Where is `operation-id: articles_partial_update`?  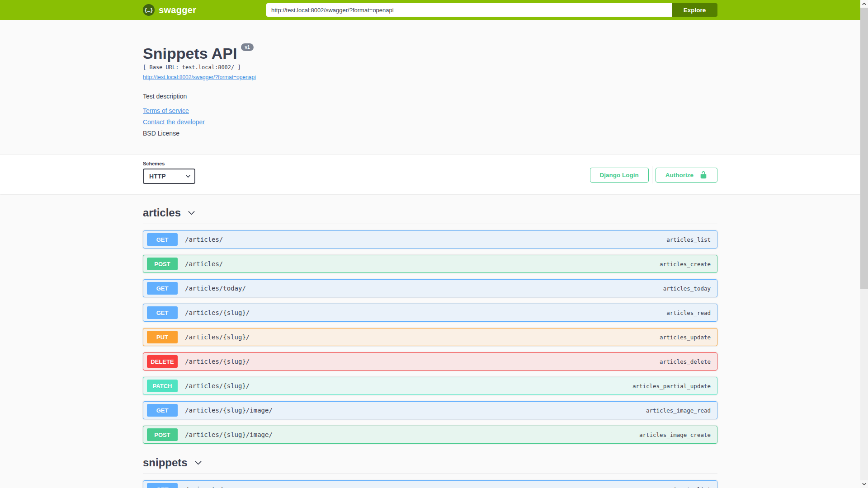
operation-id: articles_partial_update is located at coordinates (672, 386).